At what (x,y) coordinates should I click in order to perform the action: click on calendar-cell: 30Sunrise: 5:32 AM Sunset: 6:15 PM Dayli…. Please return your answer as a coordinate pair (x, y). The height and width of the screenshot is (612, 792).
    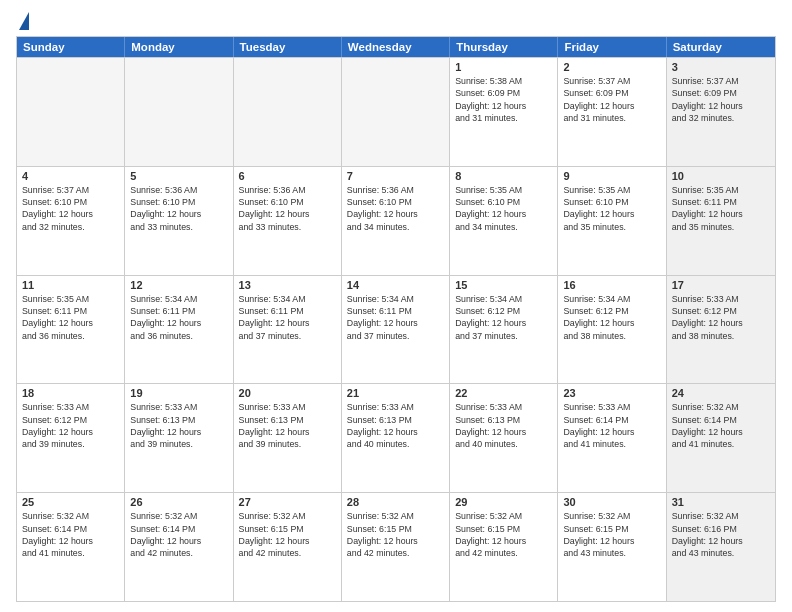
    Looking at the image, I should click on (612, 547).